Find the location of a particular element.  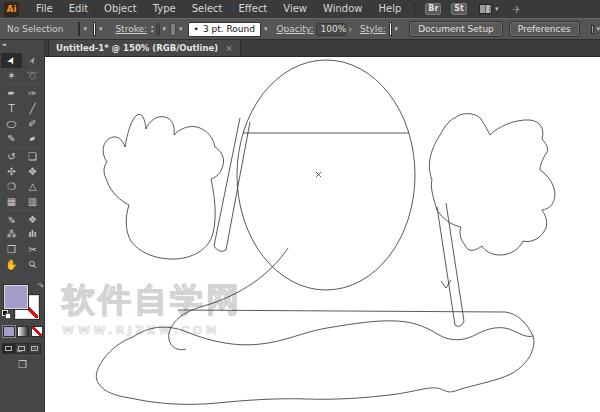

gradient-icon: ▥ is located at coordinates (32, 202).